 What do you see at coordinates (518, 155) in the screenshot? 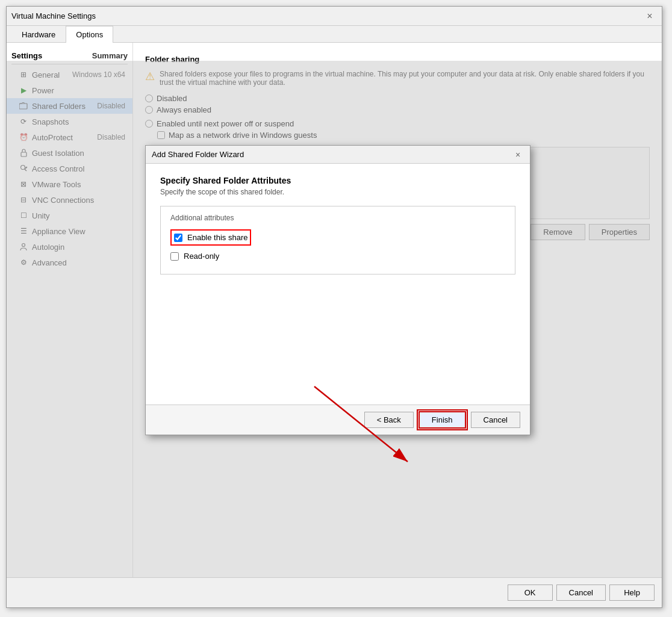
I see `dialog-close-button: ×` at bounding box center [518, 155].